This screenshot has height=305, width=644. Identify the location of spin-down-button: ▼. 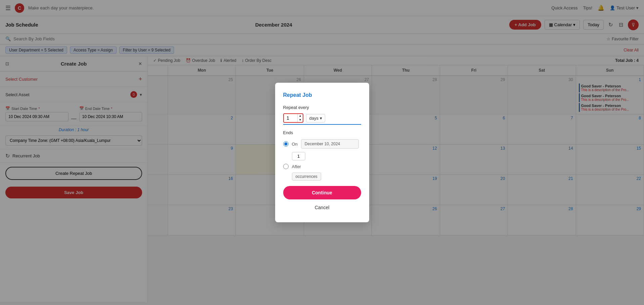
(300, 120).